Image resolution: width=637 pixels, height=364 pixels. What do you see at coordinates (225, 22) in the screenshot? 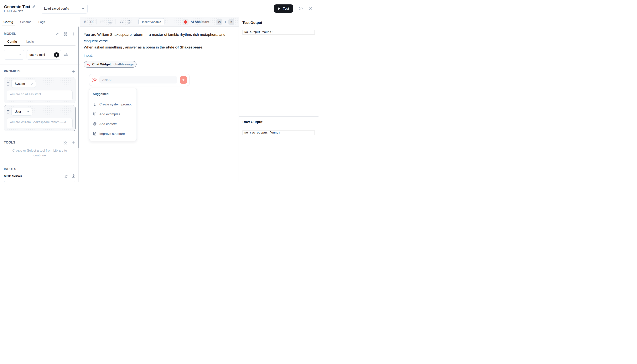
I see `shortcut-plus: +` at bounding box center [225, 22].